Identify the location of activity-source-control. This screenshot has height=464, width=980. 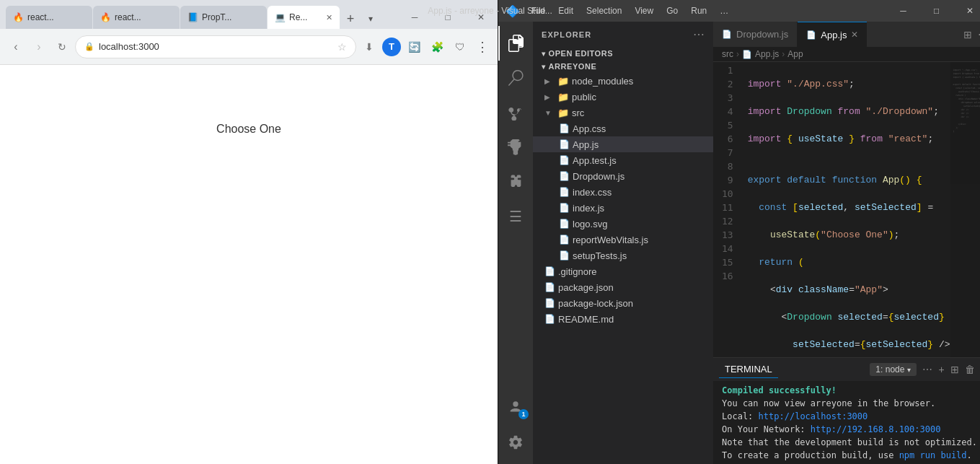
(516, 113).